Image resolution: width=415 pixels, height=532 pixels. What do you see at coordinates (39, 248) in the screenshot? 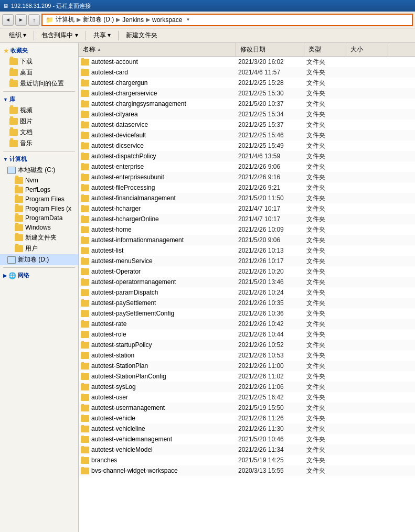
I see `sidebar-item-users: 用户` at bounding box center [39, 248].